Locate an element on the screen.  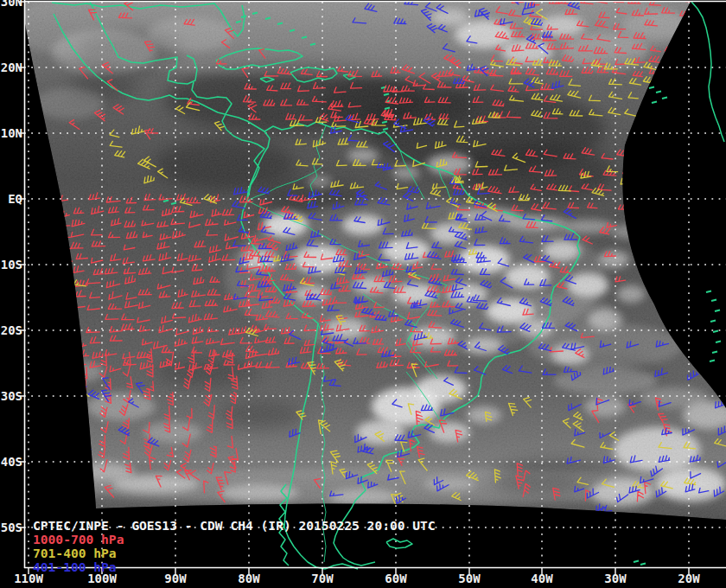
image-title: CPTEC/INPE - GOES13 - CDW CH4 (IR) 20150… is located at coordinates (234, 526).